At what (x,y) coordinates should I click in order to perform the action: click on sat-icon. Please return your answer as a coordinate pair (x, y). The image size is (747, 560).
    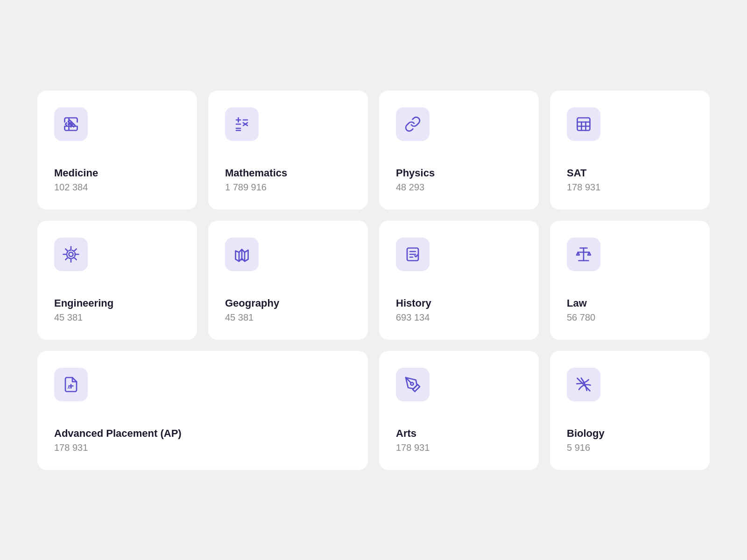
    Looking at the image, I should click on (584, 124).